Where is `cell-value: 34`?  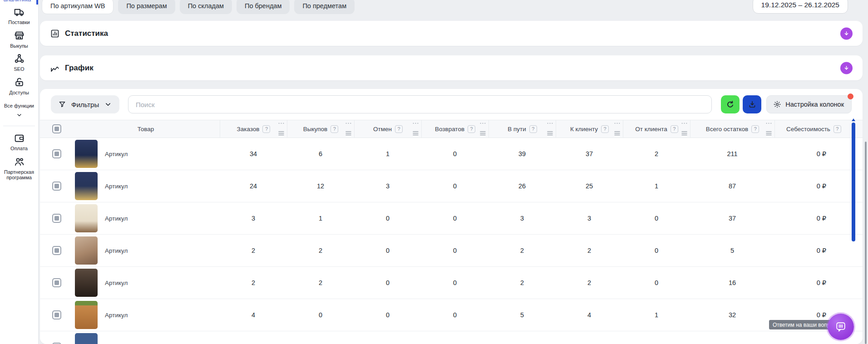
cell-value: 34 is located at coordinates (253, 154).